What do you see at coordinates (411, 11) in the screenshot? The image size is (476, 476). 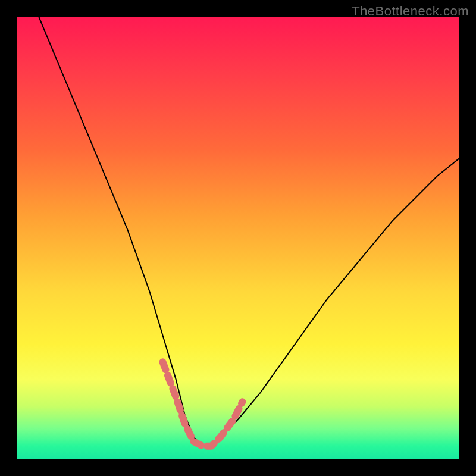 I see `watermark-text: TheBottleneck.com` at bounding box center [411, 11].